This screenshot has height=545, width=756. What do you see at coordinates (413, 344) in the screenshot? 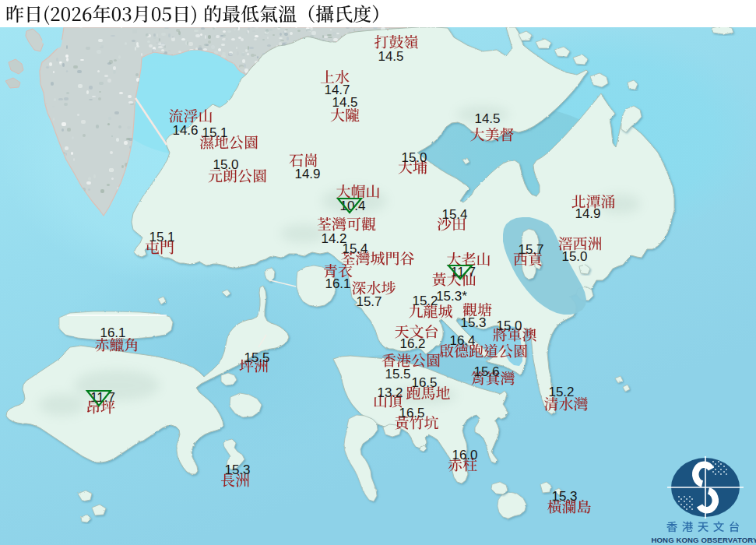
I see `svg-text: 16.2` at bounding box center [413, 344].